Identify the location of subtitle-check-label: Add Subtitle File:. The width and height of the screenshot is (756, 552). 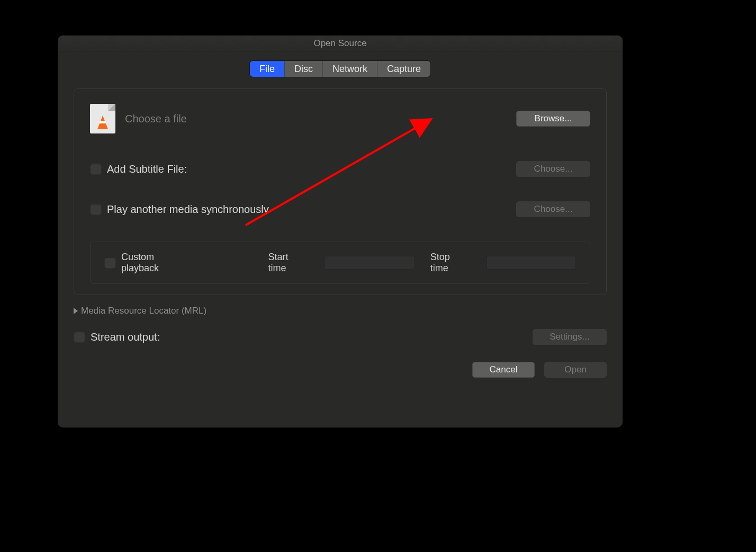
(139, 170).